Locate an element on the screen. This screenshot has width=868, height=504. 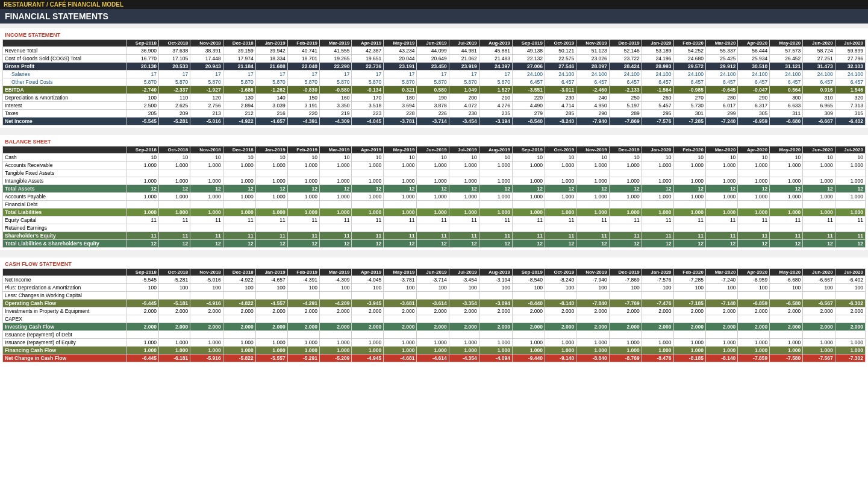
cell-value: 25.425 is located at coordinates (722, 59).